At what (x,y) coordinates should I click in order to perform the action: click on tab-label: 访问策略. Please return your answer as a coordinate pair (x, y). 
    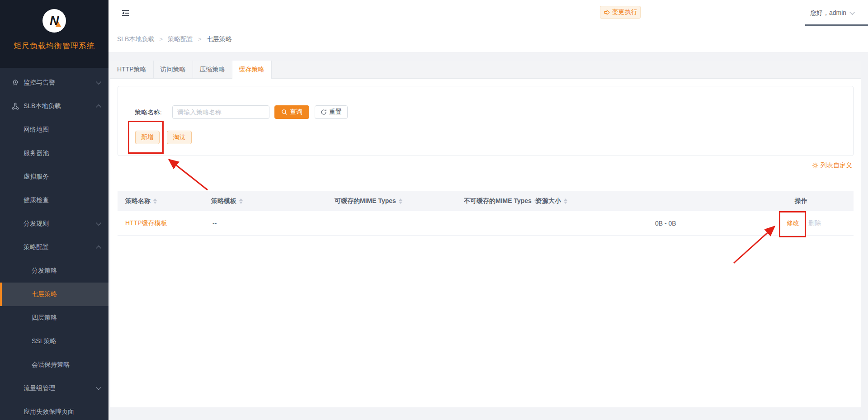
    Looking at the image, I should click on (173, 70).